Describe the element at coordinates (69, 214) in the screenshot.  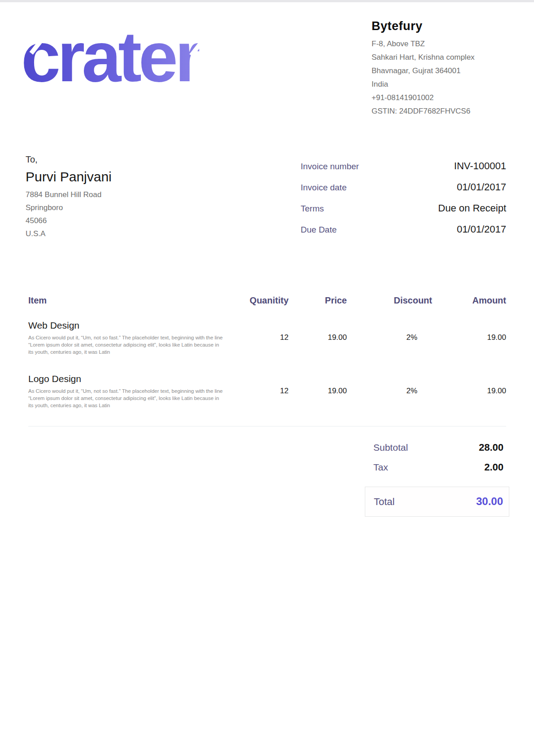
I see `bill-to-address: 7884 Bunnel Hill Road Springboro 45066 U…` at that location.